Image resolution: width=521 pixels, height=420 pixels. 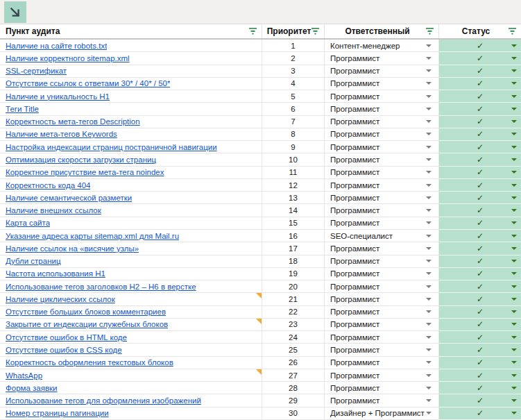 I want to click on audit-item-link: Использование тегов заголовков H2 – H6 в…, so click(x=101, y=287).